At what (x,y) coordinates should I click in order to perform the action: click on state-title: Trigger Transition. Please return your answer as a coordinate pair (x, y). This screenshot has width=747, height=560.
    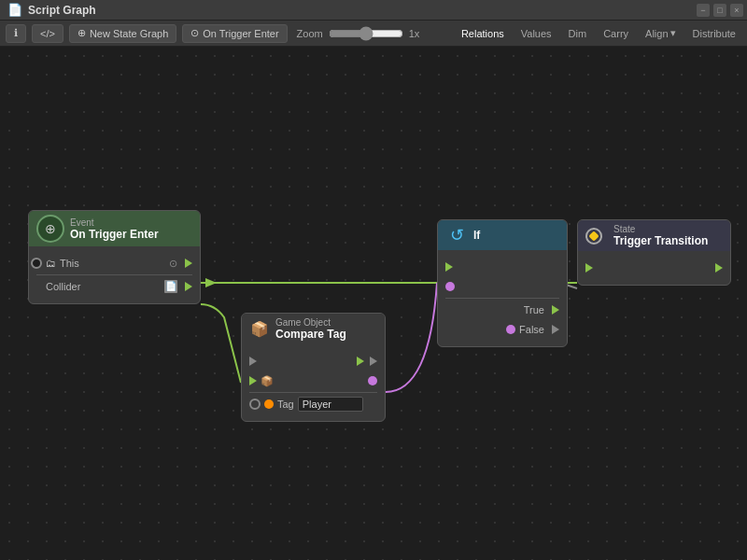
    Looking at the image, I should click on (661, 241).